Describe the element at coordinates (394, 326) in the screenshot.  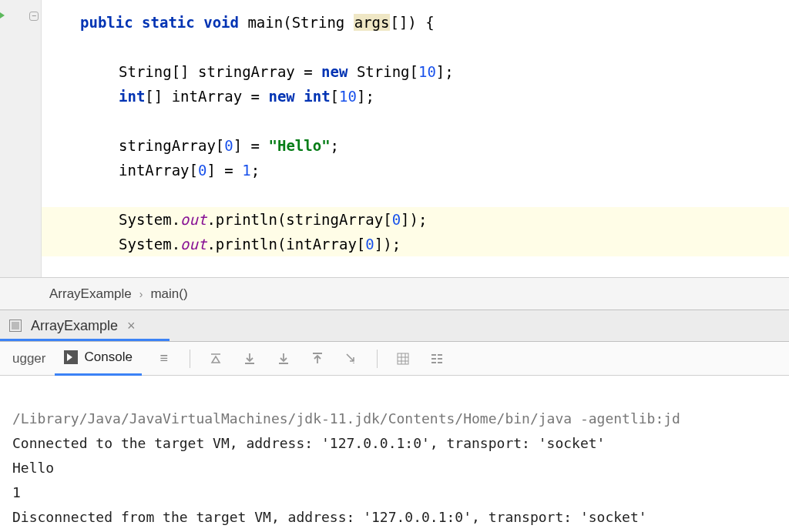
I see `run-tabs: ArrayExample ×` at that location.